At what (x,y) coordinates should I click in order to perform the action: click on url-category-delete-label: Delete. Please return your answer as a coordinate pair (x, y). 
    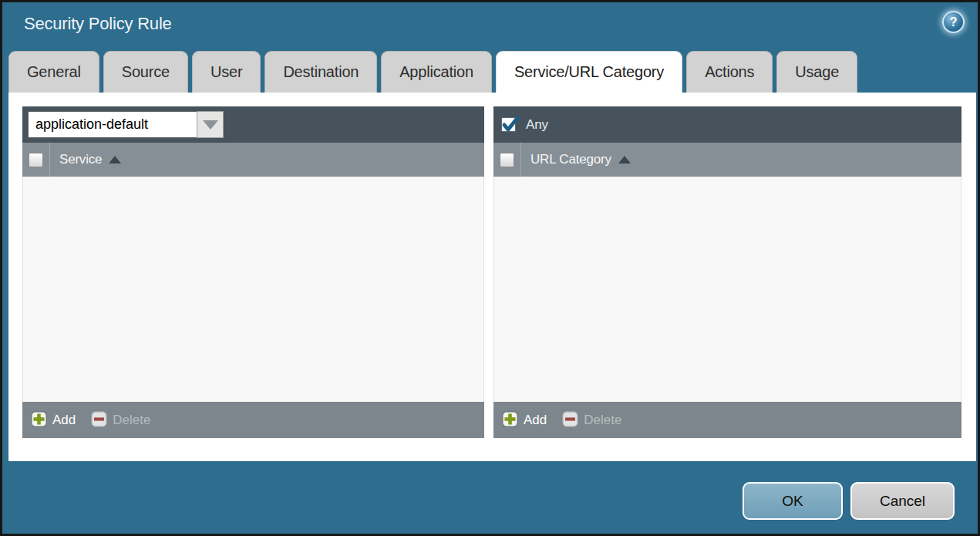
    Looking at the image, I should click on (603, 420).